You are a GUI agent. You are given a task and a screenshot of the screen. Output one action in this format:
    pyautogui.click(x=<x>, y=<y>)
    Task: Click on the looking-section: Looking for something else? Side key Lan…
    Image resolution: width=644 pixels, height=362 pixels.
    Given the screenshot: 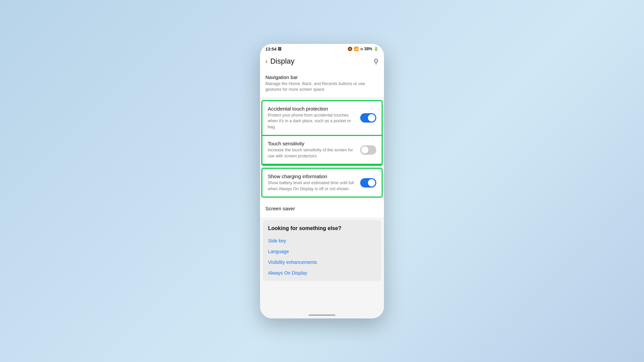 What is the action you would take?
    pyautogui.click(x=322, y=250)
    